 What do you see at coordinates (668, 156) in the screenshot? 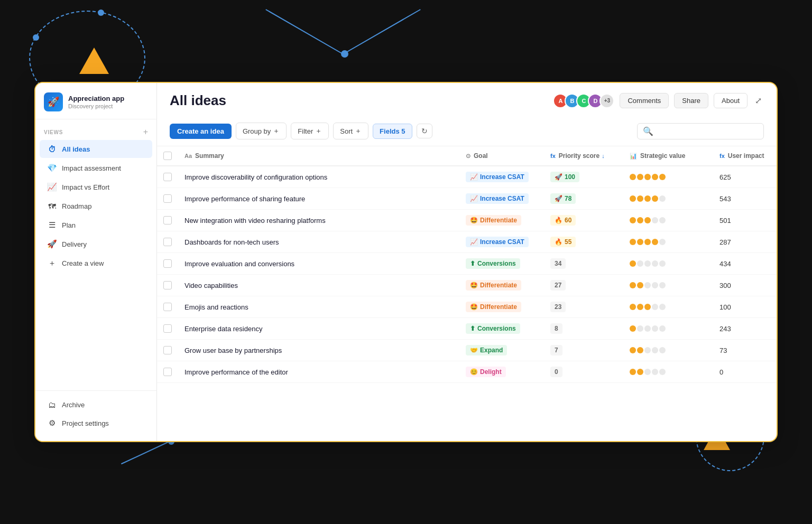
I see `col-header-strategic: 📊 Strategic value` at bounding box center [668, 156].